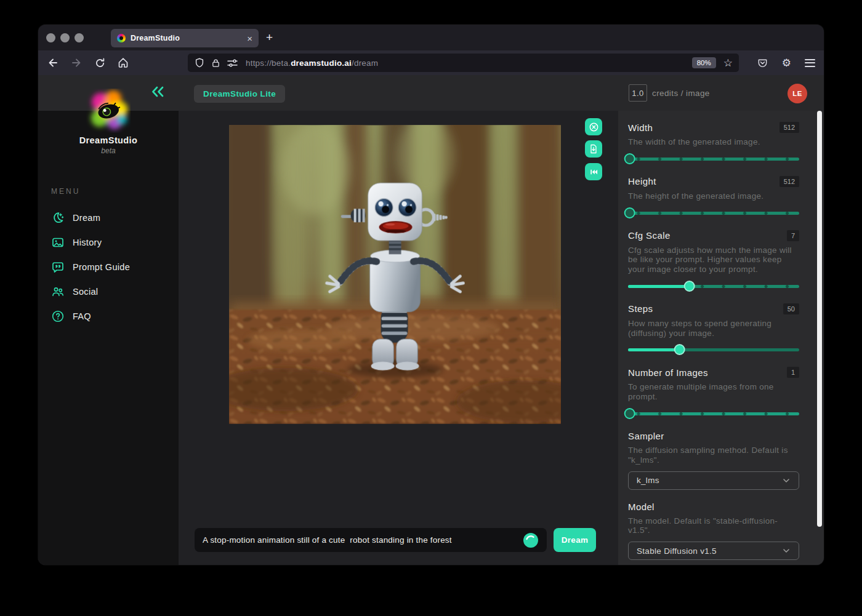  Describe the element at coordinates (594, 127) in the screenshot. I see `delete-image-button` at that location.